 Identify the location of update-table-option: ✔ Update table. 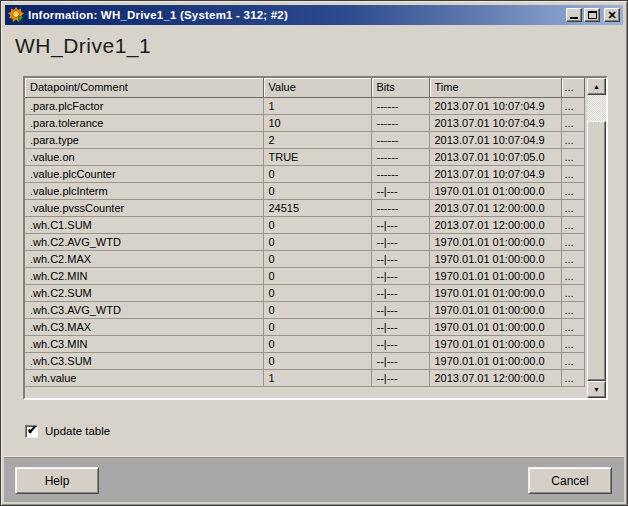
(68, 431).